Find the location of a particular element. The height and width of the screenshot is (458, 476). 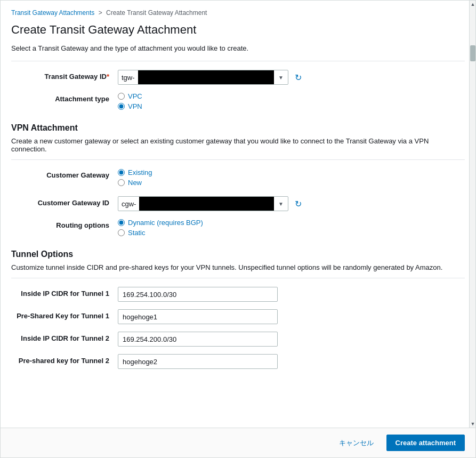

customer-gateway-existing-label: Existing is located at coordinates (140, 173).